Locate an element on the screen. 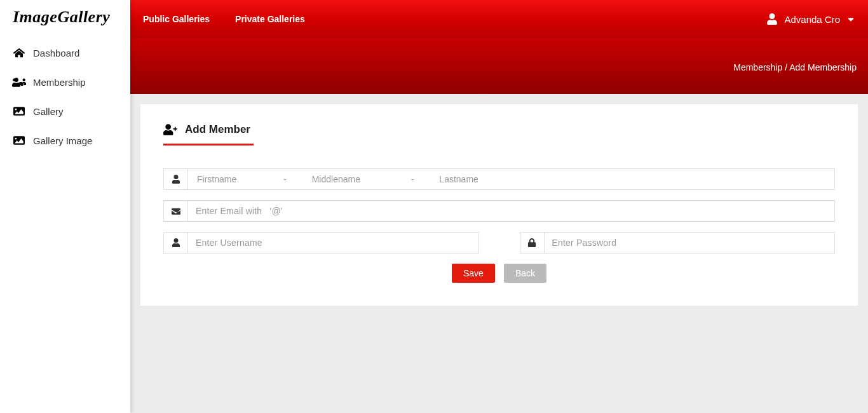  lastname-input is located at coordinates (632, 179).